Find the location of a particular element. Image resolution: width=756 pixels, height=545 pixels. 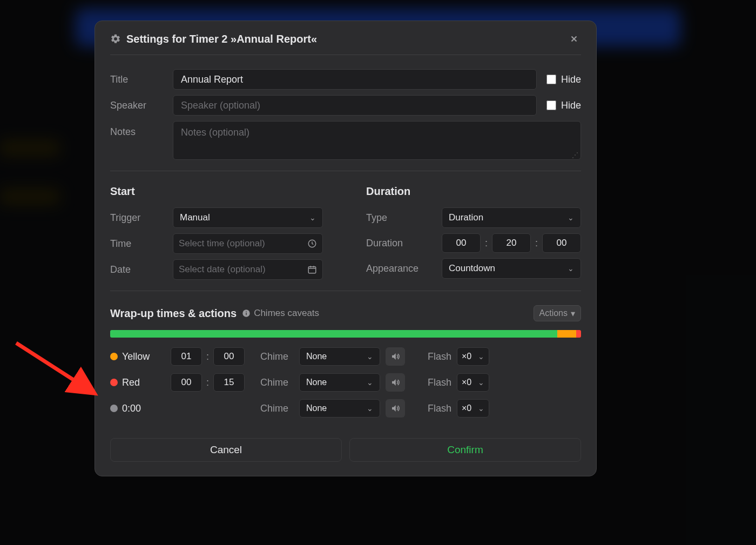

hide-label: Hide is located at coordinates (571, 80).